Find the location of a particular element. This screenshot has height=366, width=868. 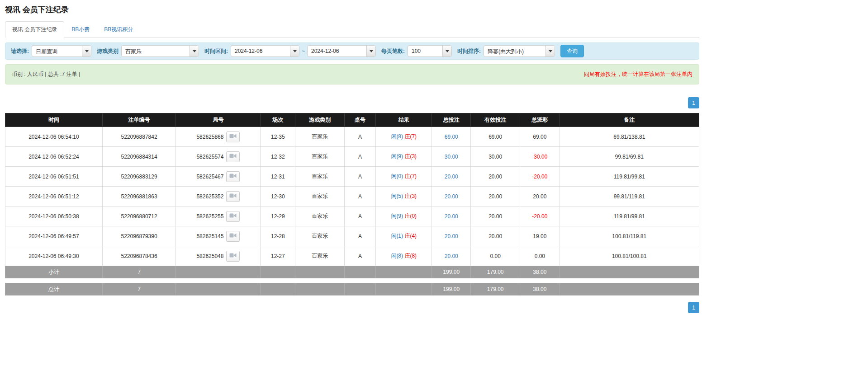

cell-round-id: 582625467 is located at coordinates (218, 177).